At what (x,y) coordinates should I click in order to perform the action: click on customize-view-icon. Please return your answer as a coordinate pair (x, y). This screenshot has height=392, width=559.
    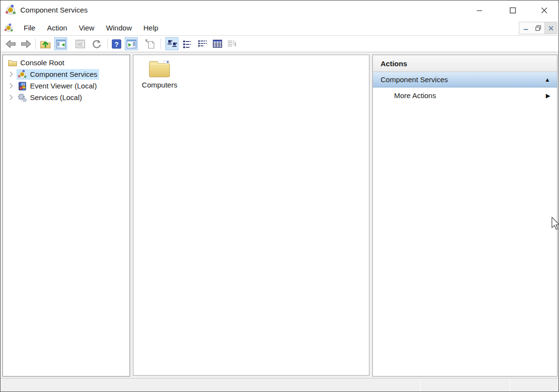
    Looking at the image, I should click on (232, 44).